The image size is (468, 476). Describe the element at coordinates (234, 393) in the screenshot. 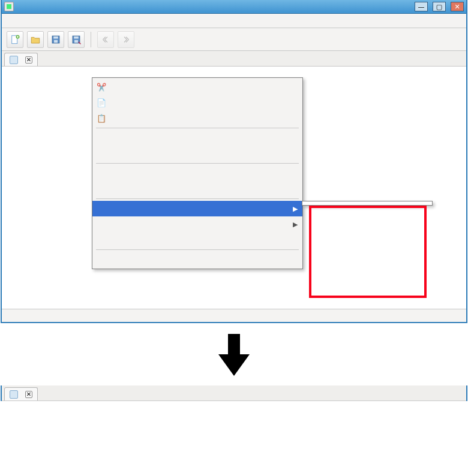

I see `tab-strip-2: ✕` at that location.